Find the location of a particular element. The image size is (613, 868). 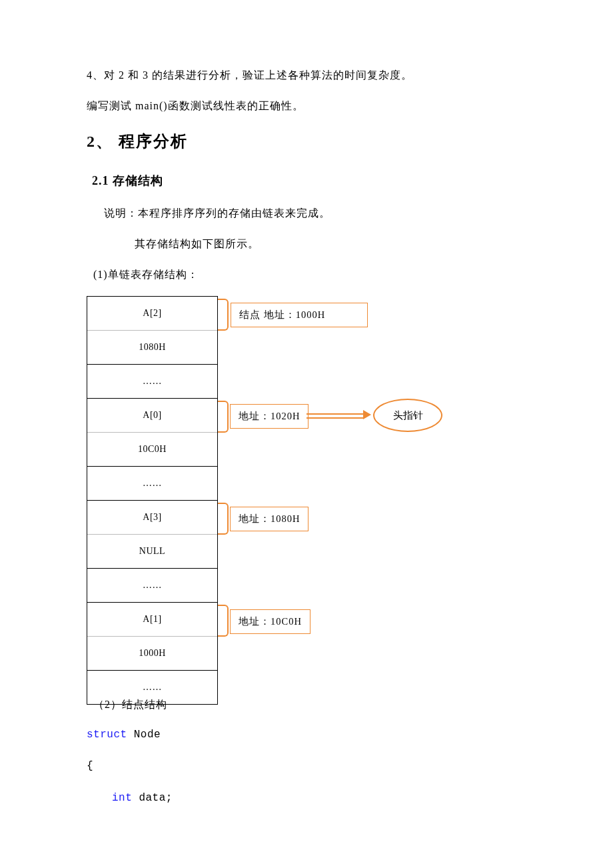

code-line-brace-open: { is located at coordinates (306, 767).